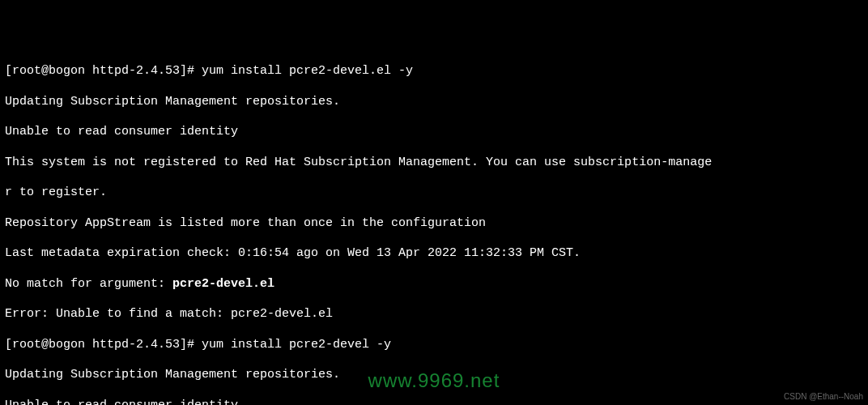 The height and width of the screenshot is (405, 868). I want to click on output-line: Error: Unable to find a match: pcre2-dev…, so click(434, 314).